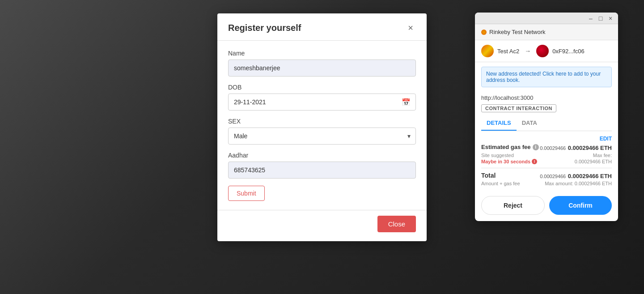 The height and width of the screenshot is (294, 644). I want to click on total-value-small: 0.00029466, so click(553, 176).